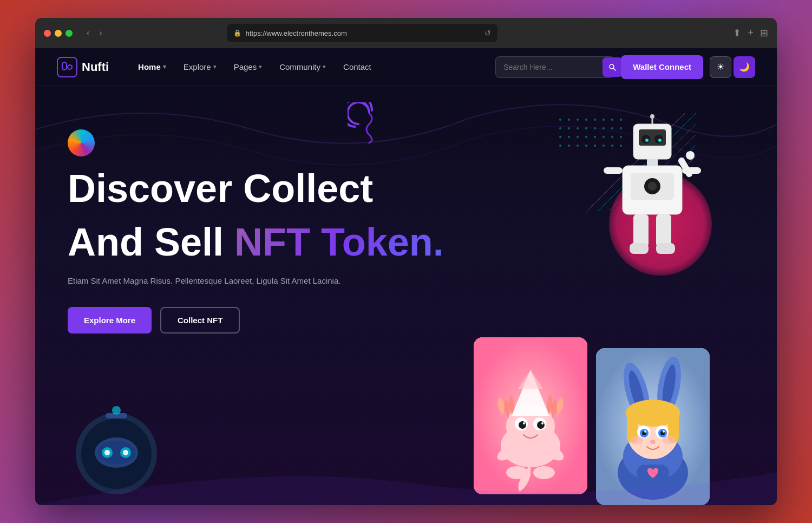 Image resolution: width=812 pixels, height=523 pixels. Describe the element at coordinates (339, 242) in the screenshot. I see `nft-text: NFT Token.` at that location.